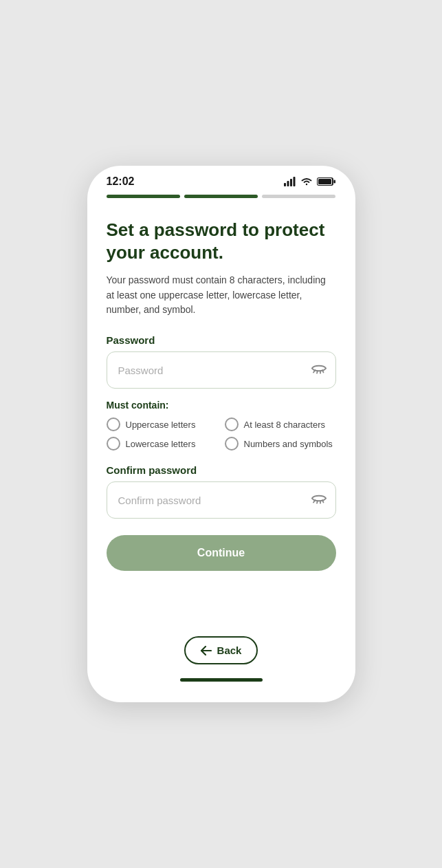 This screenshot has height=868, width=442. I want to click on password-input-wrapper, so click(221, 370).